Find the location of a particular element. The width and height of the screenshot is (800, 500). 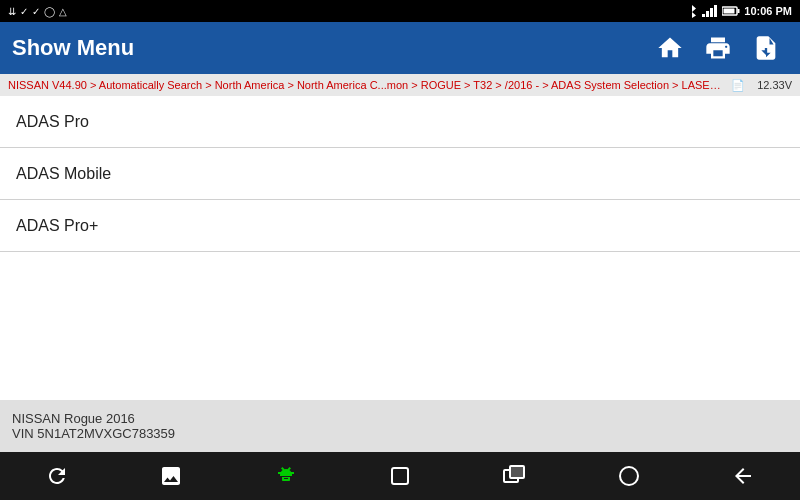

home-circle-icon is located at coordinates (629, 476).